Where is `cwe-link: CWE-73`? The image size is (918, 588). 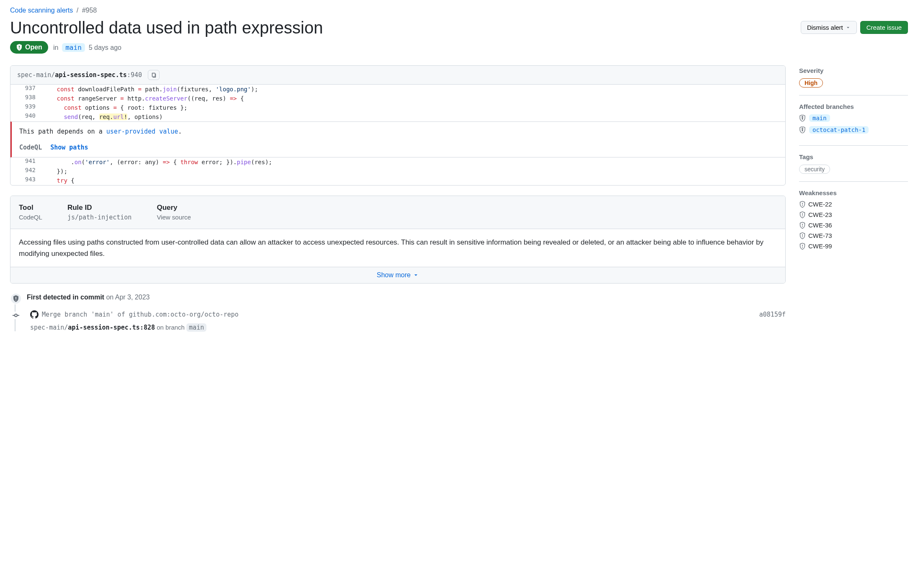 cwe-link: CWE-73 is located at coordinates (854, 235).